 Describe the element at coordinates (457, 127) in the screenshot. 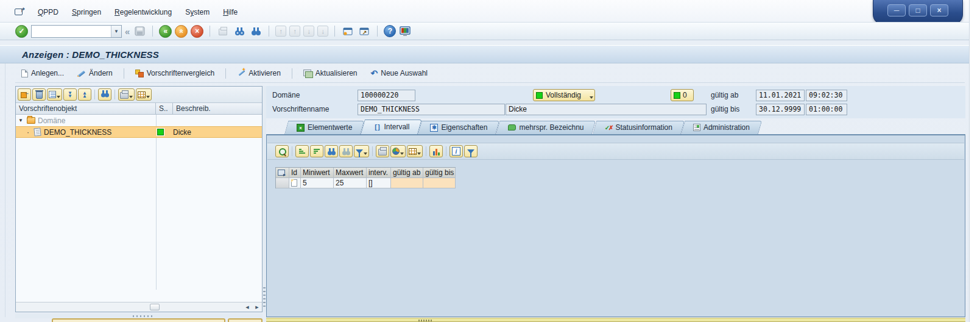

I see `tab-eigenschaften: ✱ Eigenschaften` at that location.